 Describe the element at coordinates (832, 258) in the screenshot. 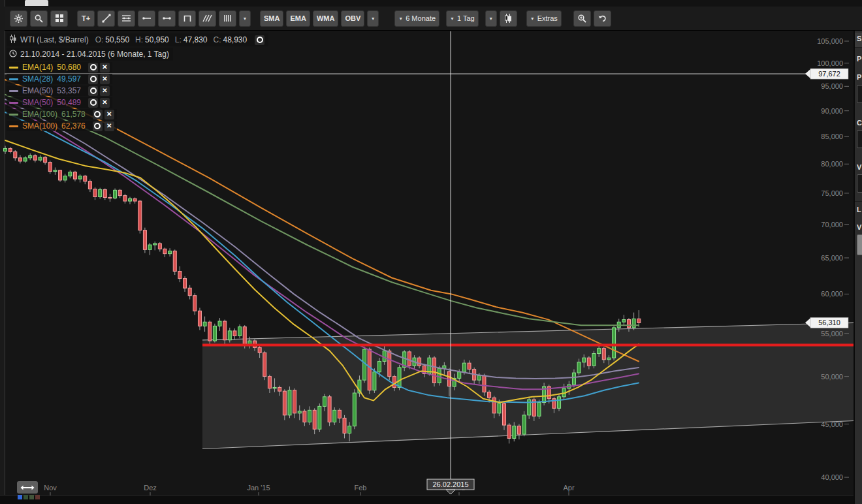

I see `y-axis-label: 65,000` at that location.